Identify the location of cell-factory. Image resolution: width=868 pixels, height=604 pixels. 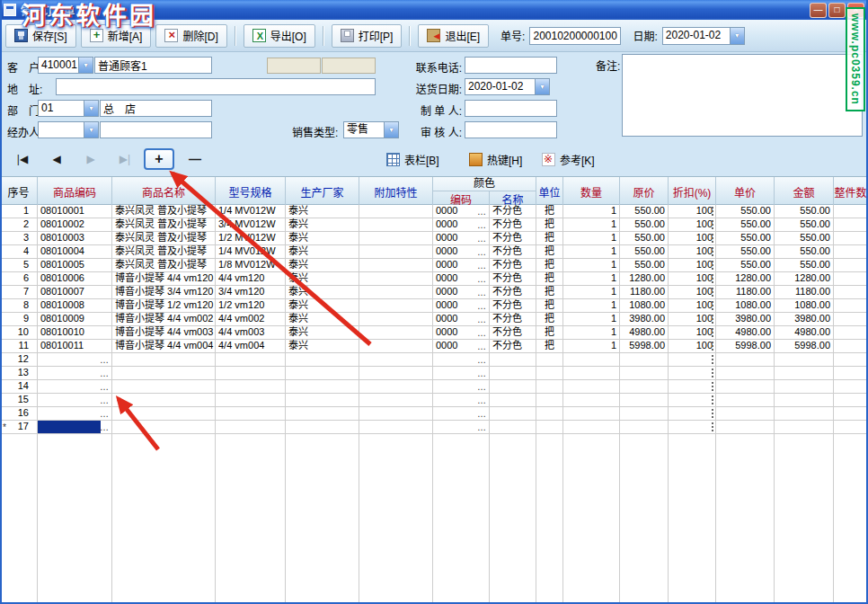
(323, 428).